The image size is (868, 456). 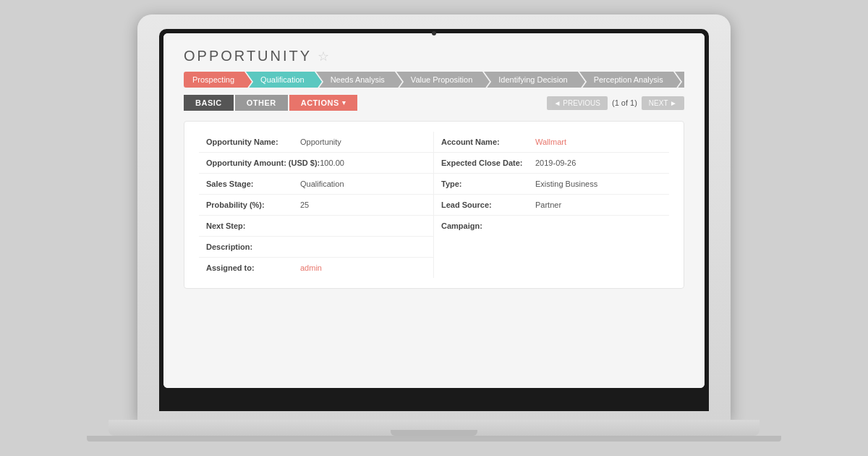 What do you see at coordinates (262, 103) in the screenshot?
I see `tab-other: OTHER` at bounding box center [262, 103].